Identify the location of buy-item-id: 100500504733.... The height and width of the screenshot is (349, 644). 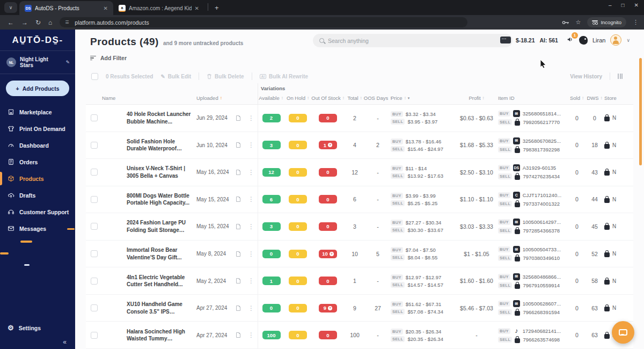
(542, 249).